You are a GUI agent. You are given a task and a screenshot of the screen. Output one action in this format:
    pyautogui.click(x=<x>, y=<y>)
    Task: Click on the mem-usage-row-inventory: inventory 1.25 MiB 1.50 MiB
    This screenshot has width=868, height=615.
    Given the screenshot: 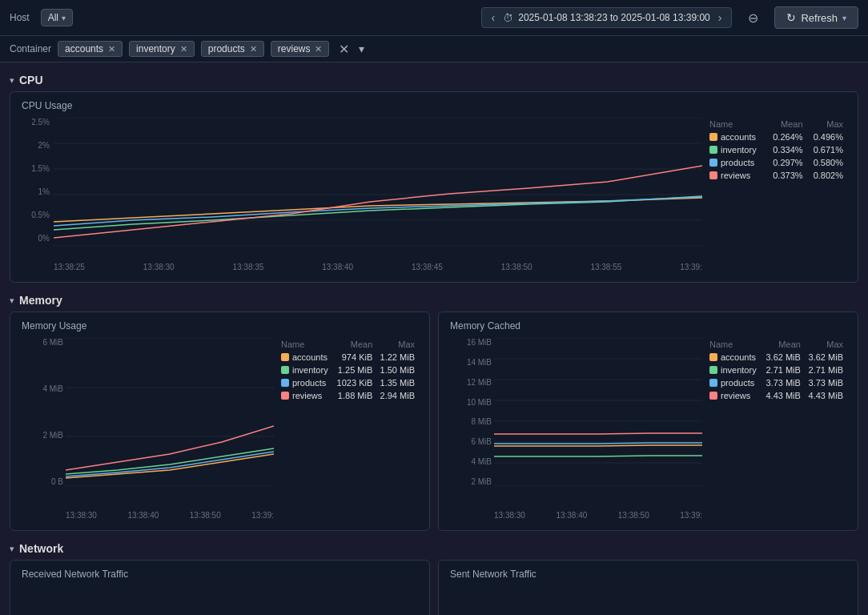 What is the action you would take?
    pyautogui.click(x=348, y=370)
    